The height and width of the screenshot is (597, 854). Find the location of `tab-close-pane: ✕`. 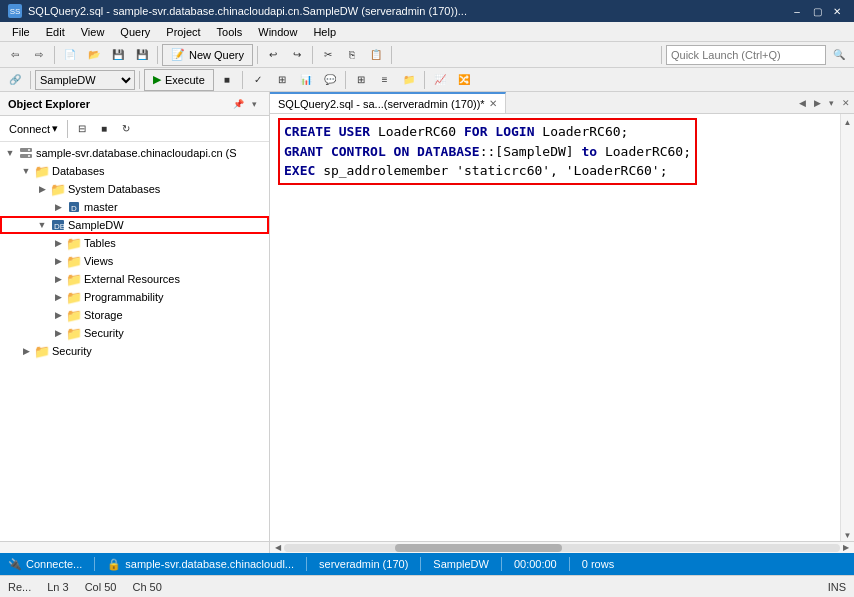

tab-close-pane: ✕ is located at coordinates (846, 103).